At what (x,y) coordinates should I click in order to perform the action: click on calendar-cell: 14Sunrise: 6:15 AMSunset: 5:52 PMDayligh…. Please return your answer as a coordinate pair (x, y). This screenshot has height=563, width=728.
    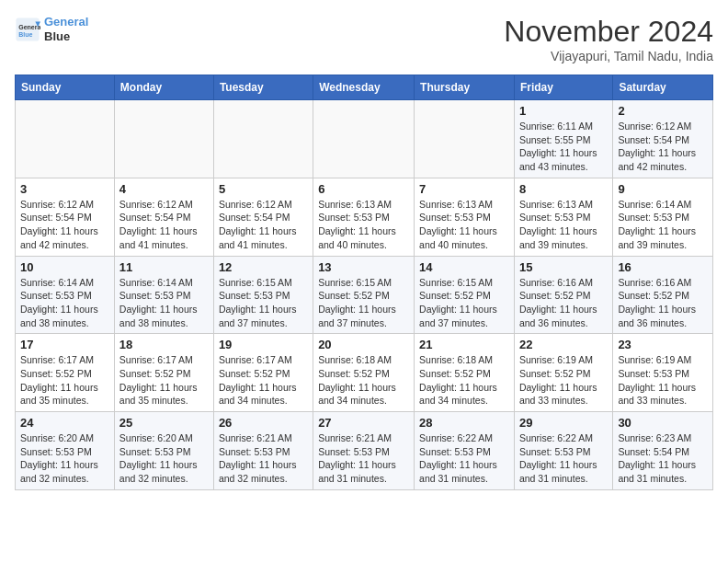
    Looking at the image, I should click on (465, 294).